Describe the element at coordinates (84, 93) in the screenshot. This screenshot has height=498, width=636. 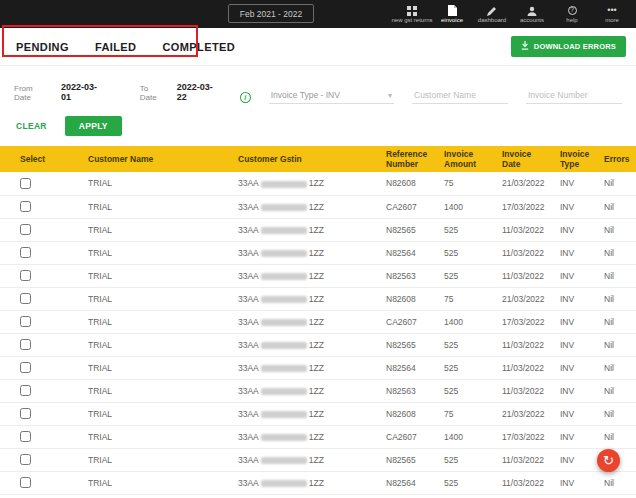
I see `from-date-value: 2022-03-01` at that location.